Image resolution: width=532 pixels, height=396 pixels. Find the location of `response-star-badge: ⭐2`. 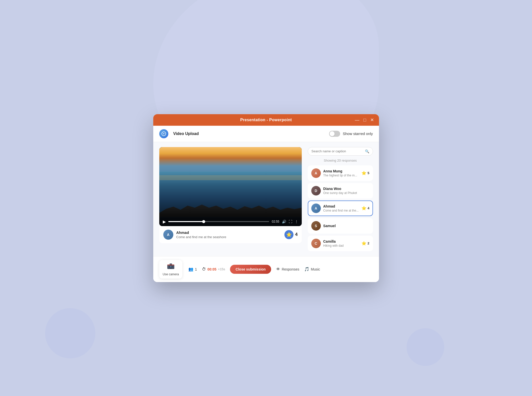

response-star-badge: ⭐2 is located at coordinates (365, 243).